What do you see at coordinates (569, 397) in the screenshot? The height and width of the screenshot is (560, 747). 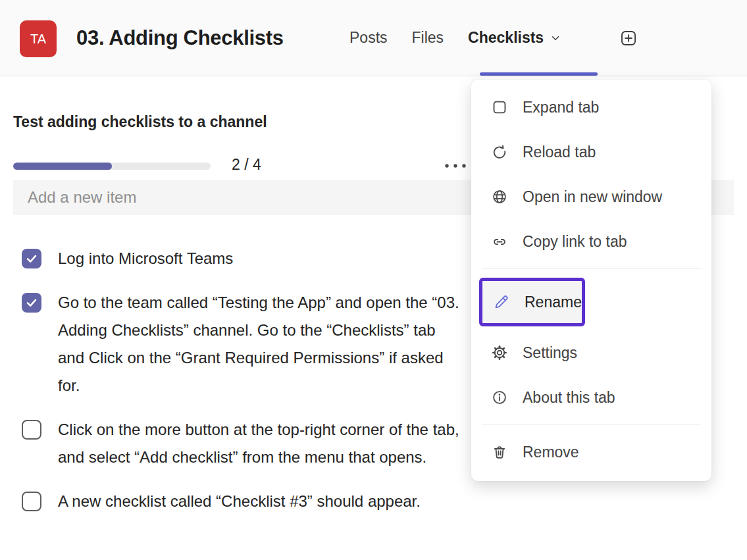 I see `menu-item-label: About this tab` at bounding box center [569, 397].